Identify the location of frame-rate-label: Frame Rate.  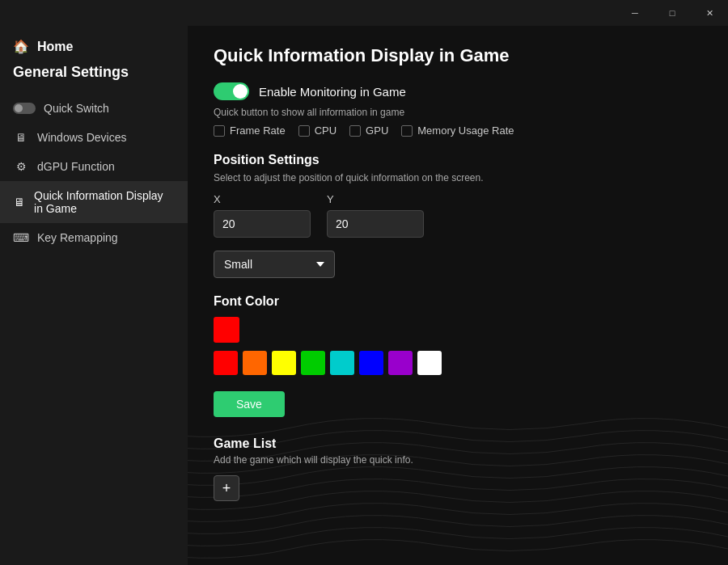
(257, 131).